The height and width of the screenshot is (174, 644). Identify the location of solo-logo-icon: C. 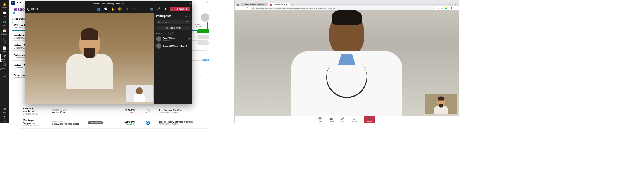
(13, 3).